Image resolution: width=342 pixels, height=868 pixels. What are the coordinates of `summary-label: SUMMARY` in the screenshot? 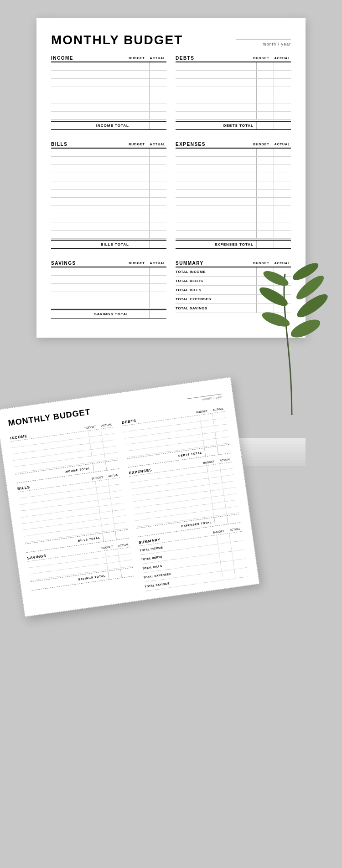 It's located at (190, 263).